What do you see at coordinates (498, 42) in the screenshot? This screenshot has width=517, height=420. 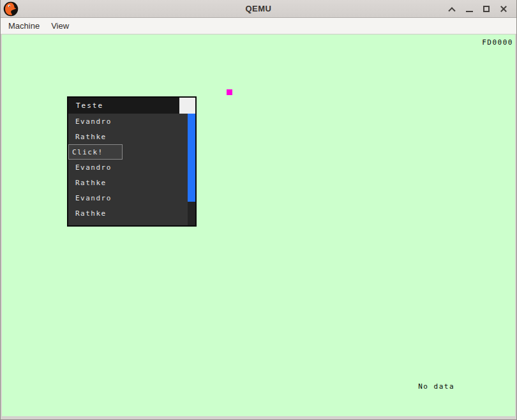 I see `status-label-fd: FD0000` at bounding box center [498, 42].